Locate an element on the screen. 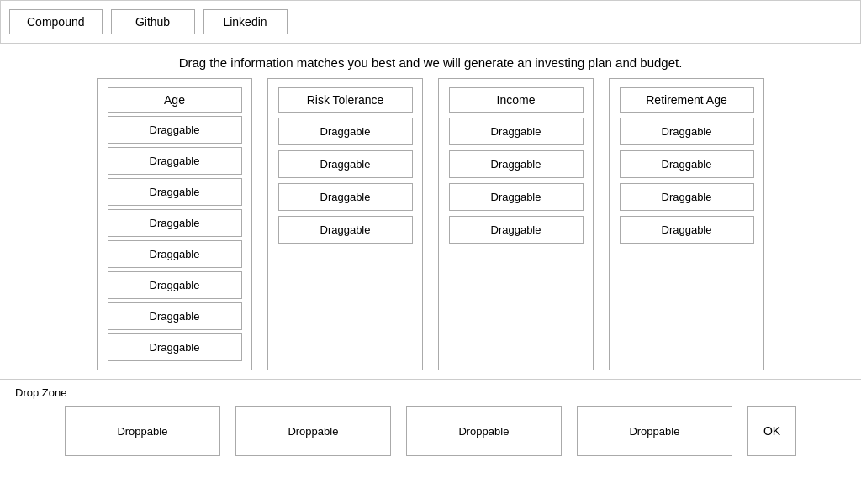  column-income: Income Draggable Draggable Draggable Dra… is located at coordinates (516, 224).